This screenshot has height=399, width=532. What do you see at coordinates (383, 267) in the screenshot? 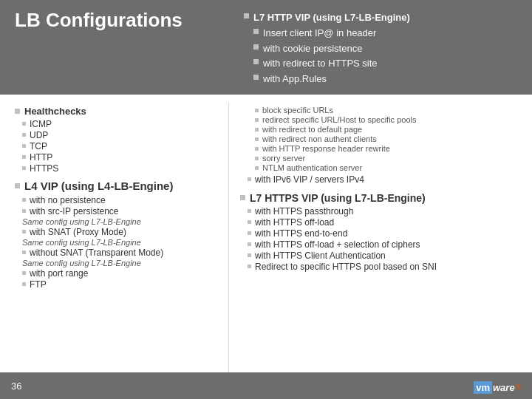
I see `https-redirect-sni: Redirect to specific HTTPS pool based on…` at bounding box center [383, 267].